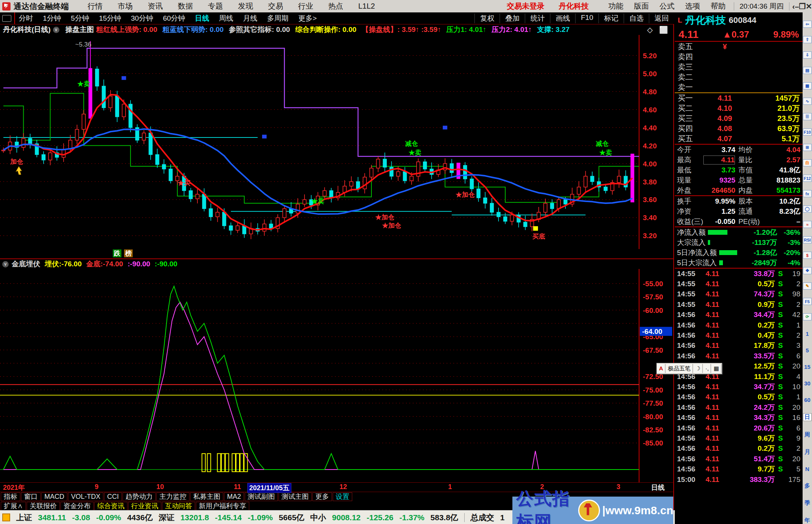 The image size is (812, 524). I want to click on tab-新用户福利专享: 新用户福利专享, so click(223, 506).